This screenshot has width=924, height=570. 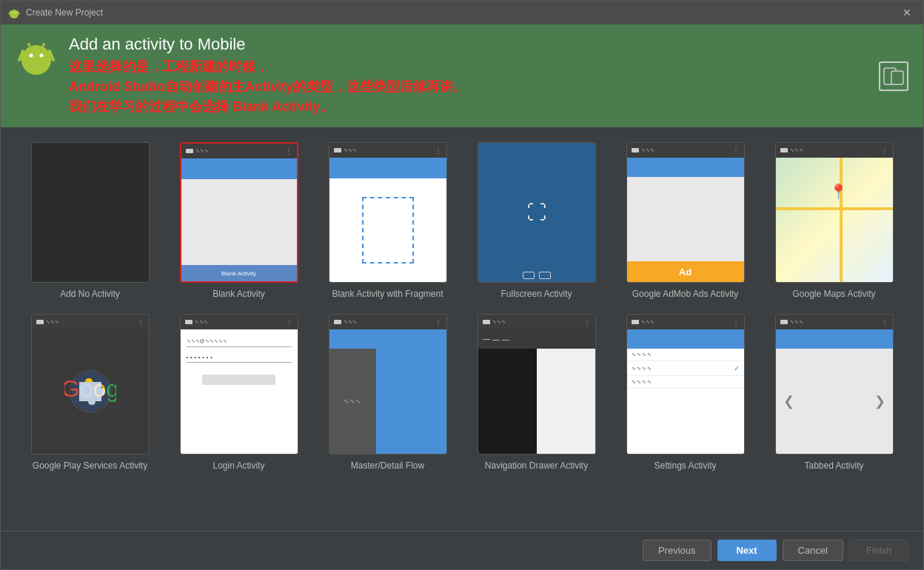 I want to click on finish-button: Finish, so click(x=879, y=551).